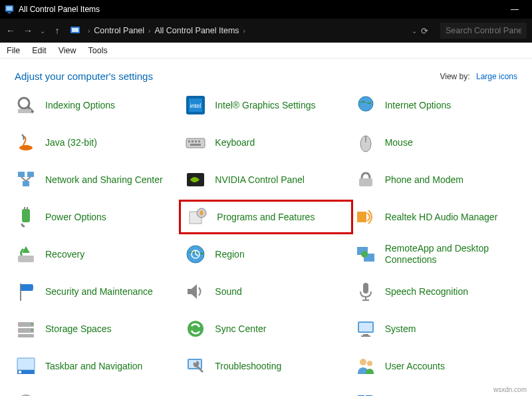 Image resolution: width=532 pixels, height=396 pixels. What do you see at coordinates (366, 329) in the screenshot?
I see `system-icon` at bounding box center [366, 329].